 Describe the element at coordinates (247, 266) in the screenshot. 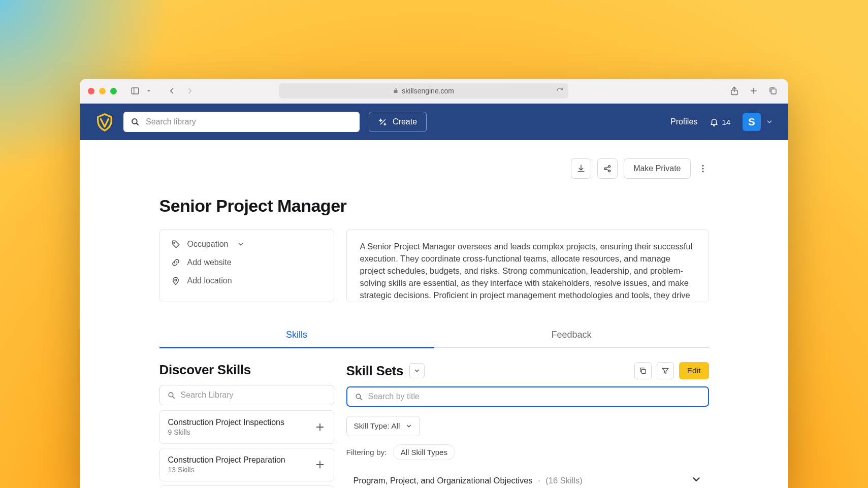

I see `meta-card: Occupation Add website Add location` at that location.